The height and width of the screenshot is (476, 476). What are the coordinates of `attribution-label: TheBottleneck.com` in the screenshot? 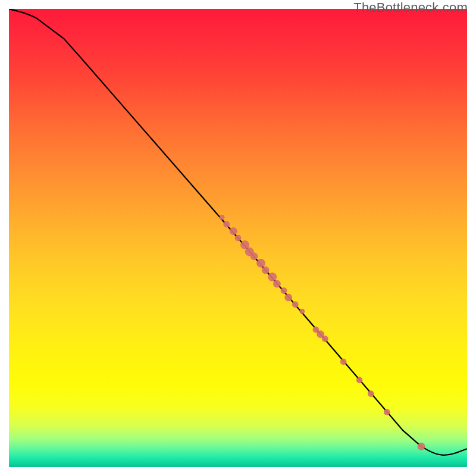 It's located at (411, 8).